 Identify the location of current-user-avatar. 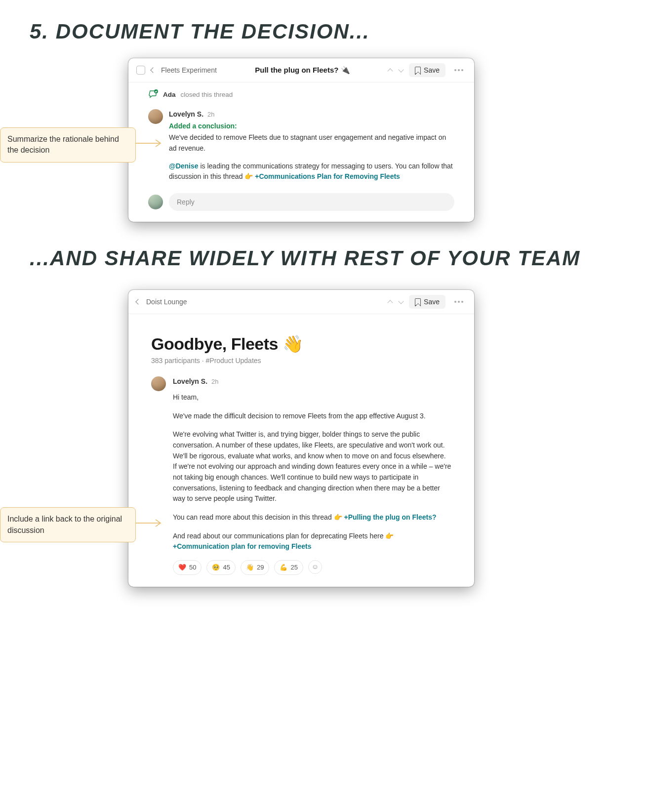
(156, 202).